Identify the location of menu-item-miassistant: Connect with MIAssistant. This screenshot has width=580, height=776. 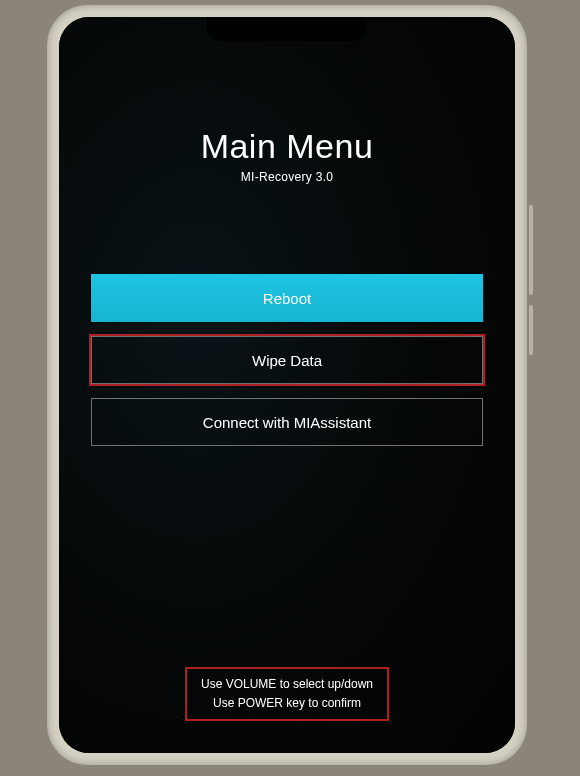
(287, 422).